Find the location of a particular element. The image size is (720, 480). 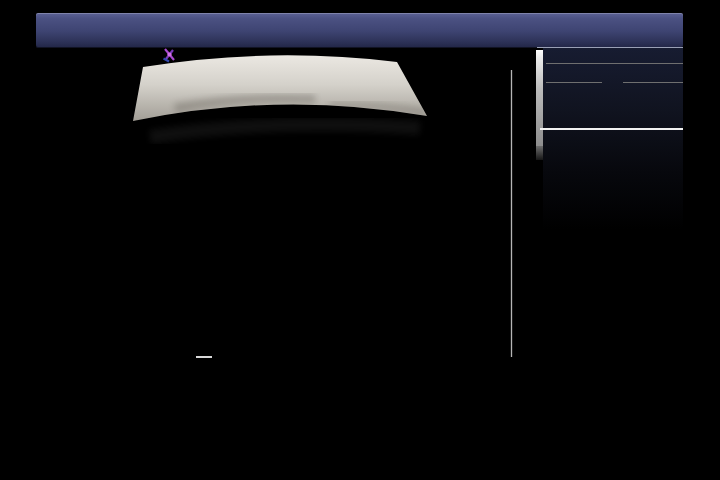

orientation-marker-icon is located at coordinates (170, 56).